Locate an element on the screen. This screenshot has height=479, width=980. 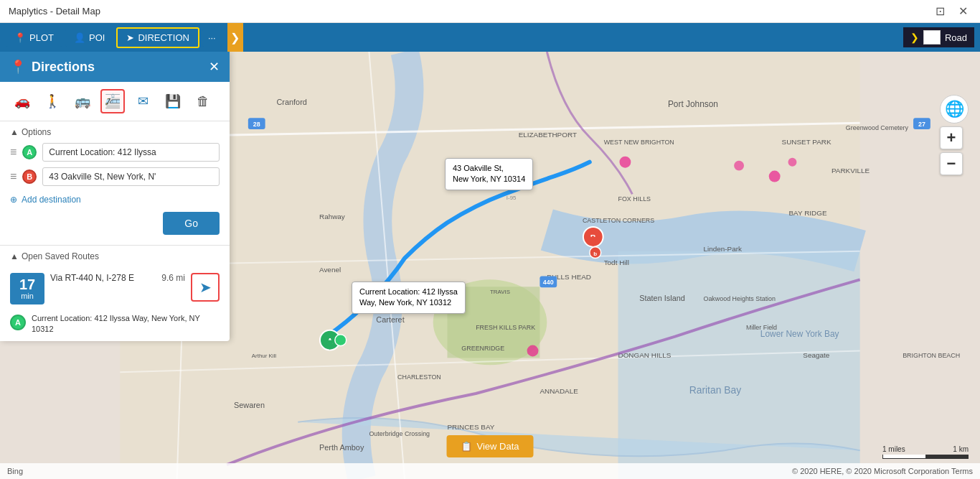
waypoint-a-input is located at coordinates (131, 152).